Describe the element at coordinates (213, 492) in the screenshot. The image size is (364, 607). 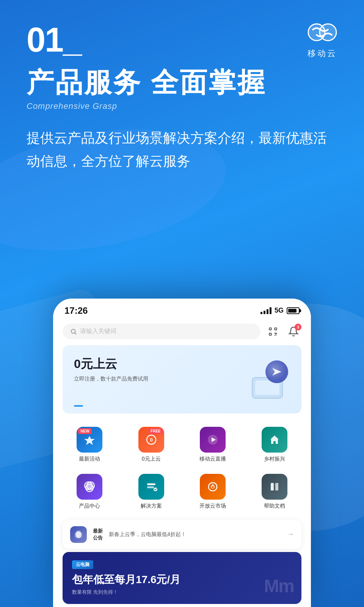
I see `icon-item-market: ★ 开放云市场` at that location.